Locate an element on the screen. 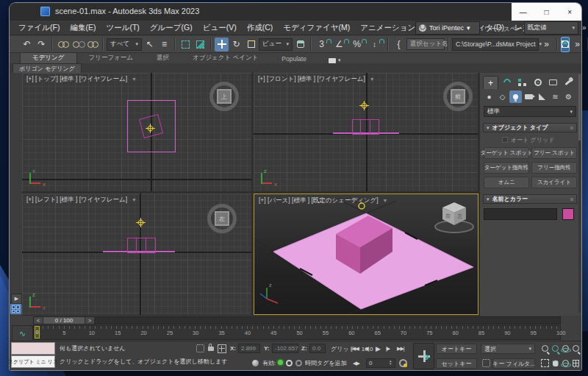 Image resolution: width=588 pixels, height=376 pixels. workspace-dropdown: 既定値 ▾ is located at coordinates (551, 28).